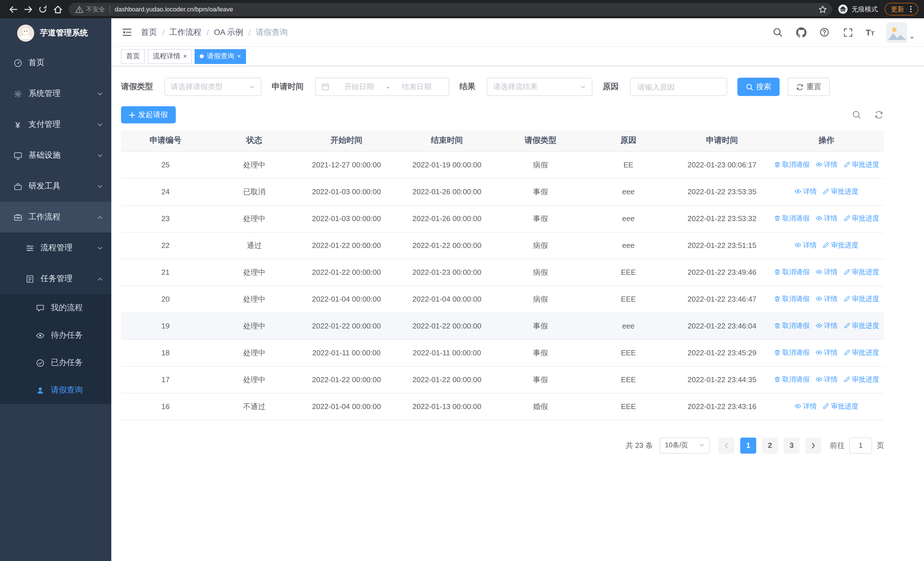 This screenshot has height=561, width=924. What do you see at coordinates (583, 87) in the screenshot?
I see `chevron-down-icon` at bounding box center [583, 87].